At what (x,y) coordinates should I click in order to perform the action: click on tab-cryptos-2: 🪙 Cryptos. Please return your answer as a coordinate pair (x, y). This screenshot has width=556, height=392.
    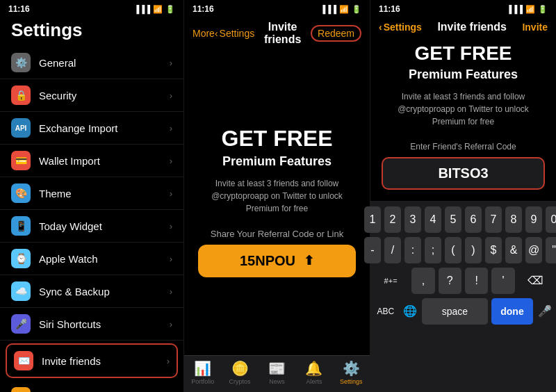
    Looking at the image, I should click on (239, 373).